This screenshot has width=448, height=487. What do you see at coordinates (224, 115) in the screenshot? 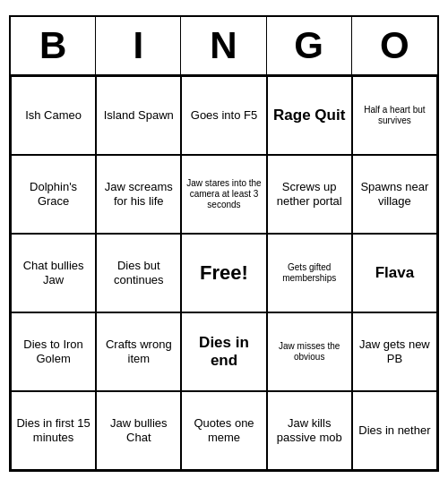
I see `bingo-cell-2: Goes into F5` at bounding box center [224, 115].